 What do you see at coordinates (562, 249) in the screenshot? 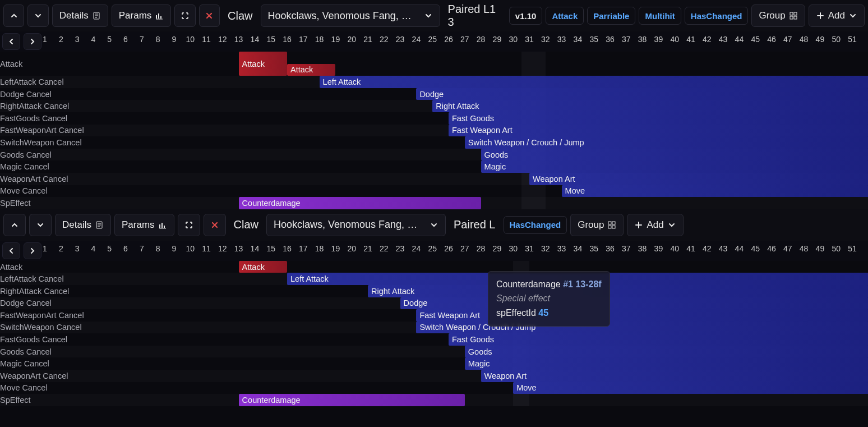
I see `ruler-tick: 33` at bounding box center [562, 249].